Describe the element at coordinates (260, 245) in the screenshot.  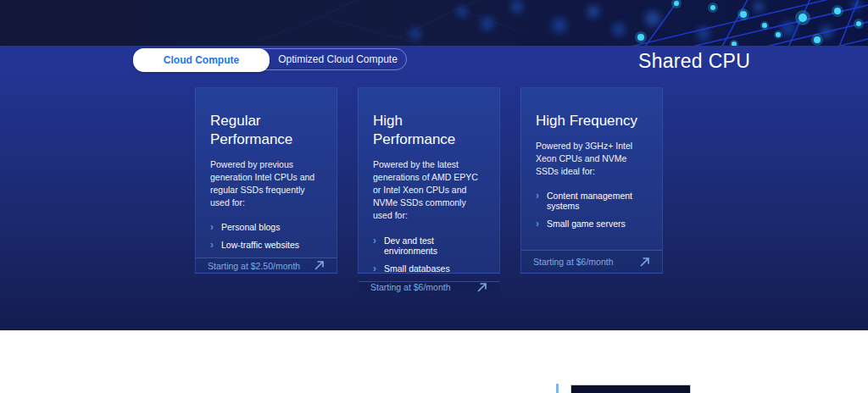
I see `bullet-label: Low-traffic websites` at that location.